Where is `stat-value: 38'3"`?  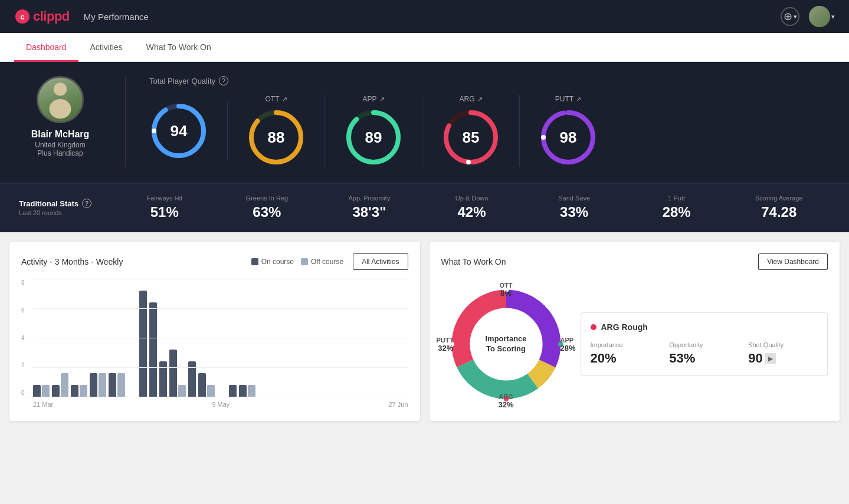 stat-value: 38'3" is located at coordinates (369, 212).